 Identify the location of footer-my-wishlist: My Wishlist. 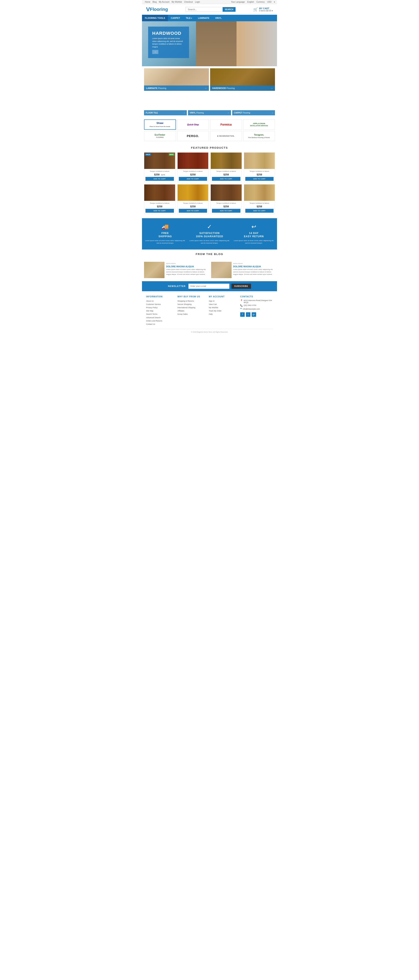
(222, 307).